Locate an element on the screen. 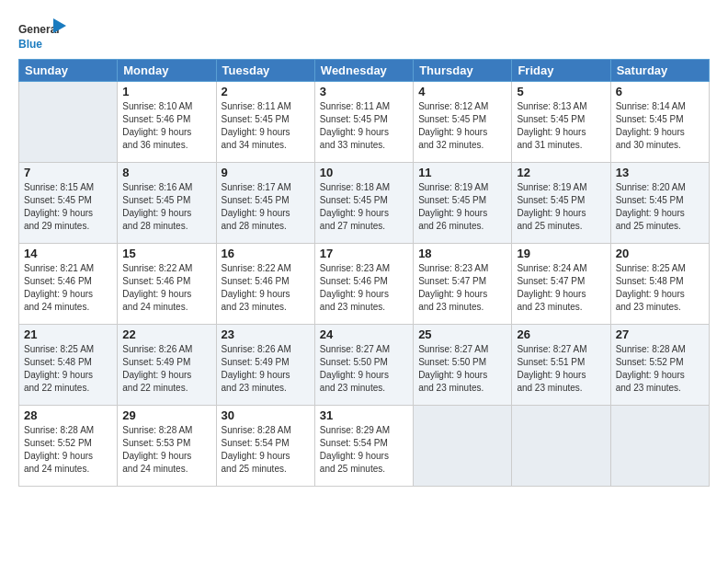 This screenshot has height=563, width=728. day-cell: 15Sunrise: 8:22 AM Sunset: 5:46 PM Dayli… is located at coordinates (167, 284).